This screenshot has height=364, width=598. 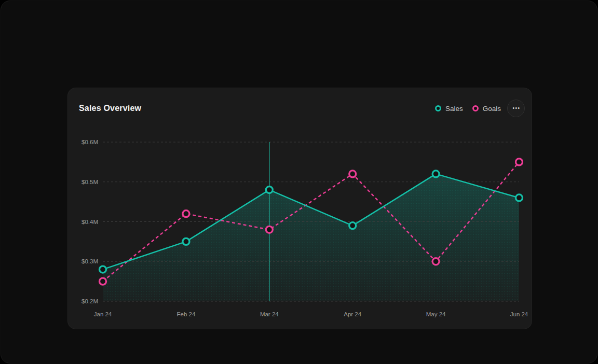 I want to click on x-axis-label: May 24, so click(x=436, y=314).